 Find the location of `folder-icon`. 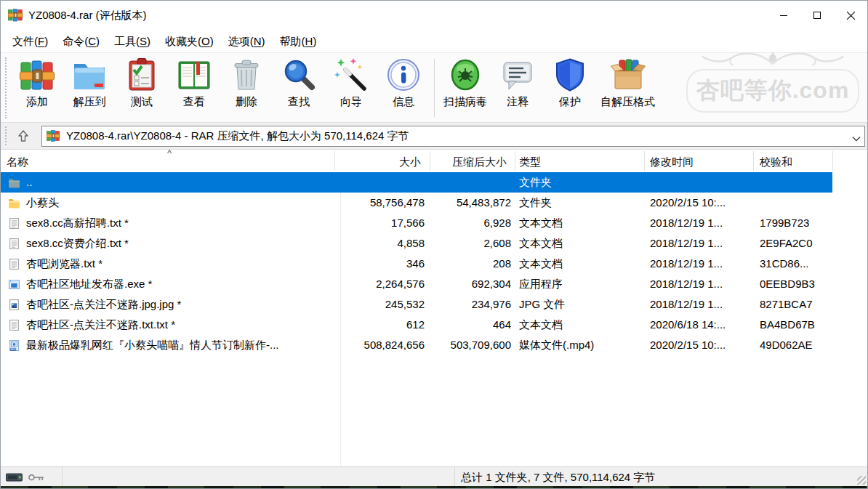

folder-icon is located at coordinates (15, 203).